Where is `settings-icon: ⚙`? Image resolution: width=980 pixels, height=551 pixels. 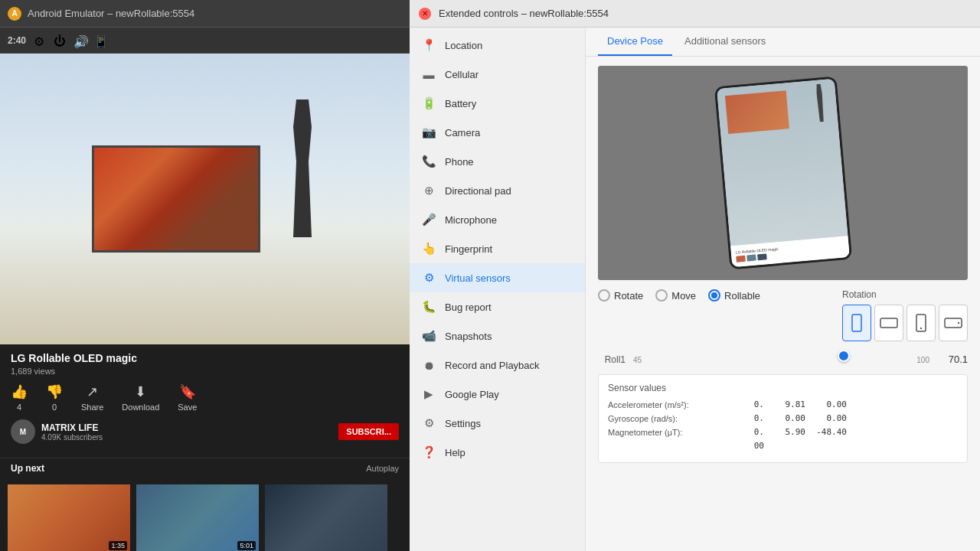 settings-icon: ⚙ is located at coordinates (40, 41).